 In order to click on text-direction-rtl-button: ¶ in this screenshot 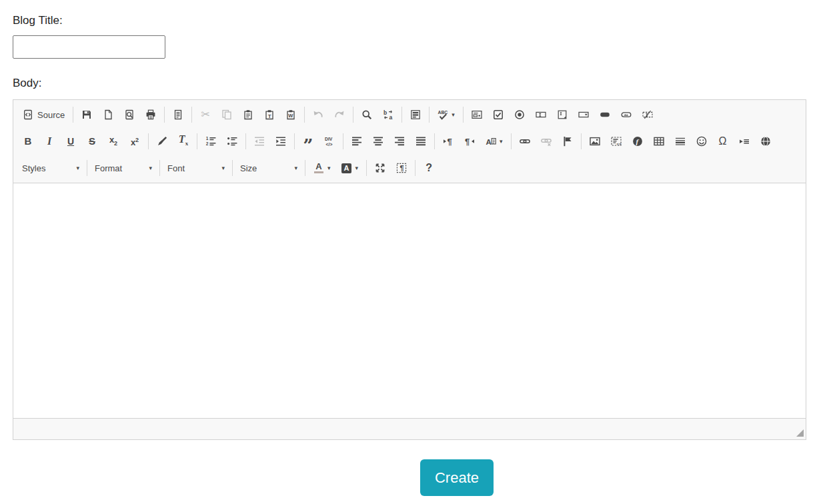, I will do `click(470, 141)`.